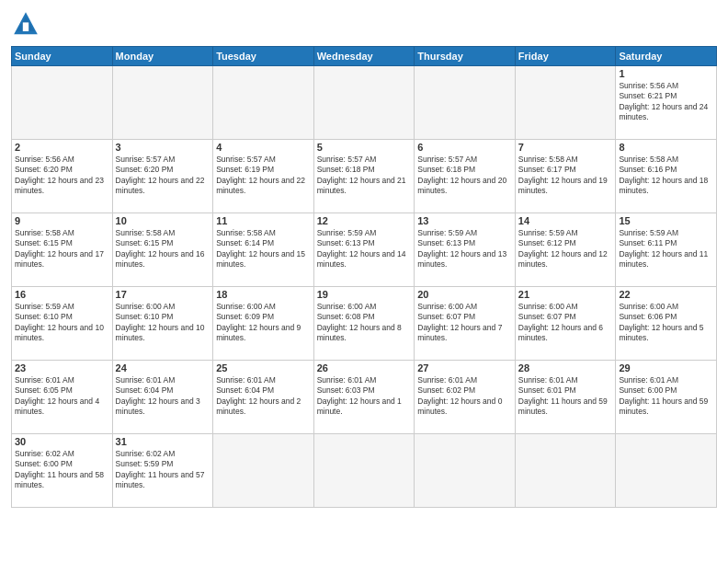 This screenshot has height=563, width=728. I want to click on calendar-cell: 13Sunrise: 5:59 AM Sunset: 6:13 PM Dayli…, so click(465, 250).